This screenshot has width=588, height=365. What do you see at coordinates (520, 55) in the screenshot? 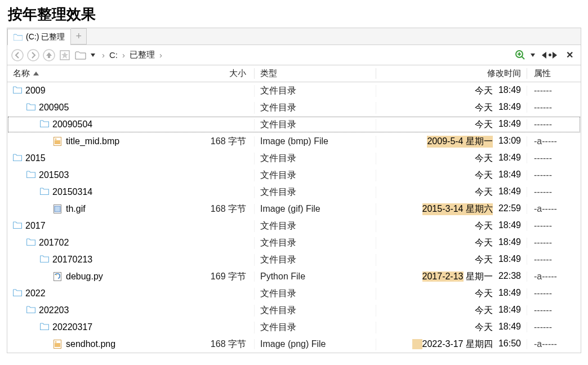
I see `zoom-add-icon` at bounding box center [520, 55].